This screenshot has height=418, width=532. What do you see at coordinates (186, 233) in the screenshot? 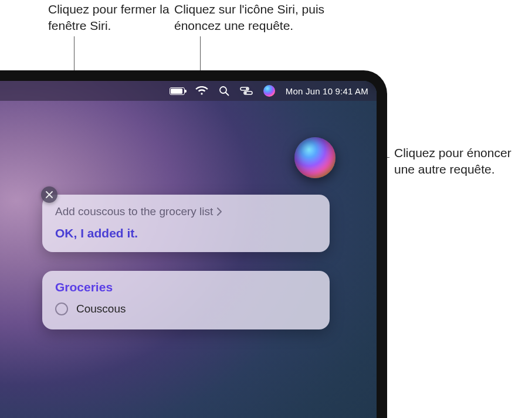
I see `siri-response-text: OK, I added it.` at bounding box center [186, 233].